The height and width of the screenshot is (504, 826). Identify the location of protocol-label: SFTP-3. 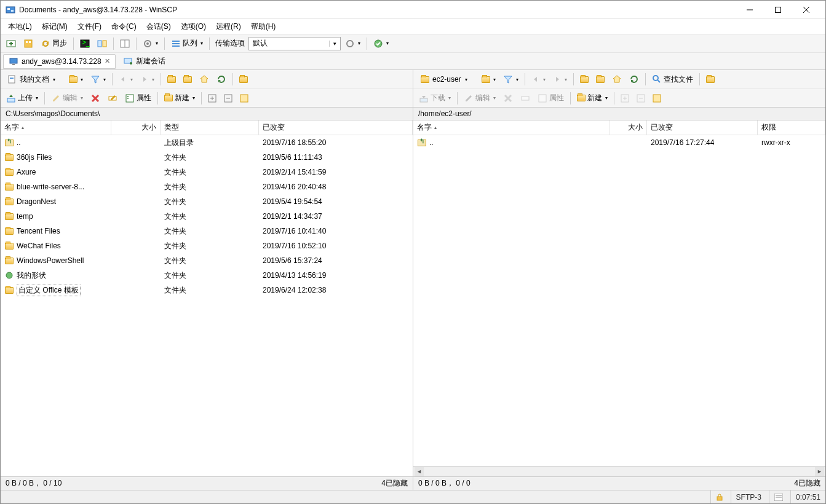
(746, 497).